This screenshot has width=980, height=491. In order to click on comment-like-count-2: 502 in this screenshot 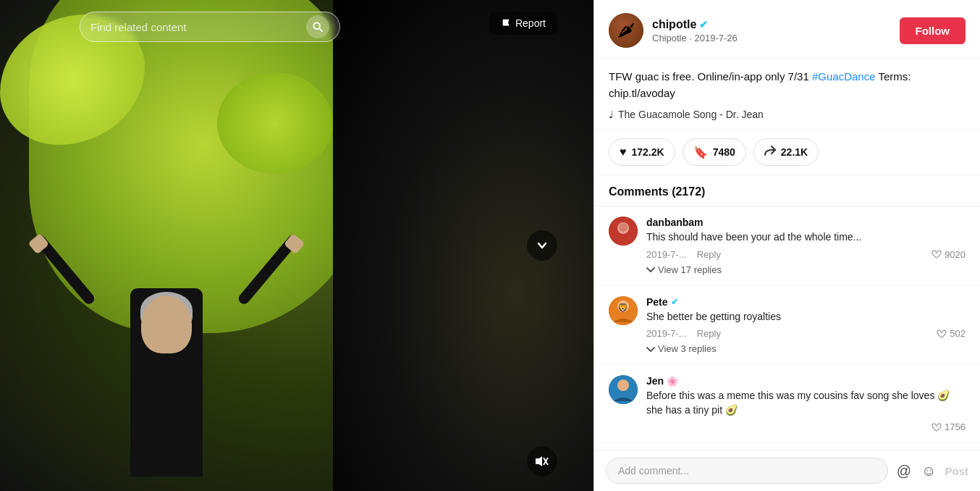, I will do `click(958, 333)`.